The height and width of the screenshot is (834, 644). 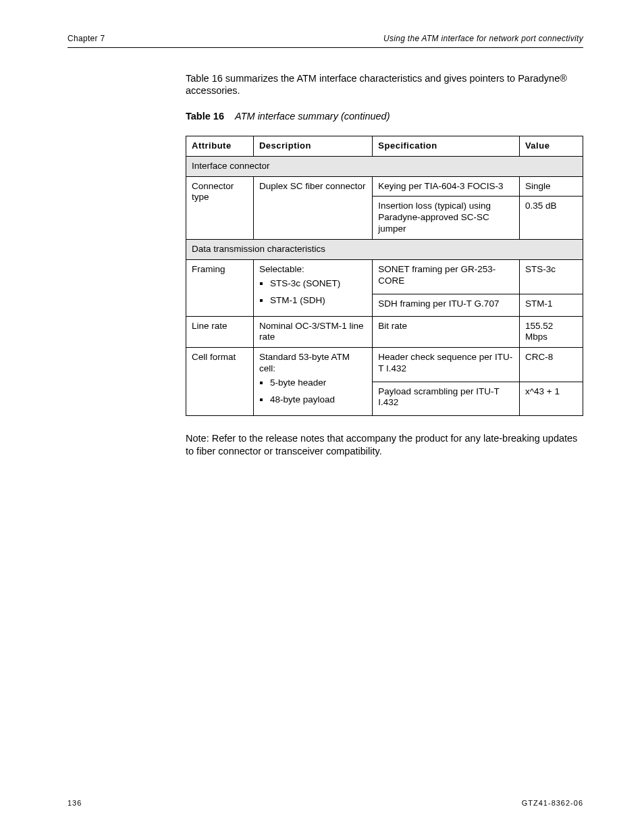 What do you see at coordinates (446, 365) in the screenshot?
I see `cell-spec: Header check sequence per ITU-T I.432` at bounding box center [446, 365].